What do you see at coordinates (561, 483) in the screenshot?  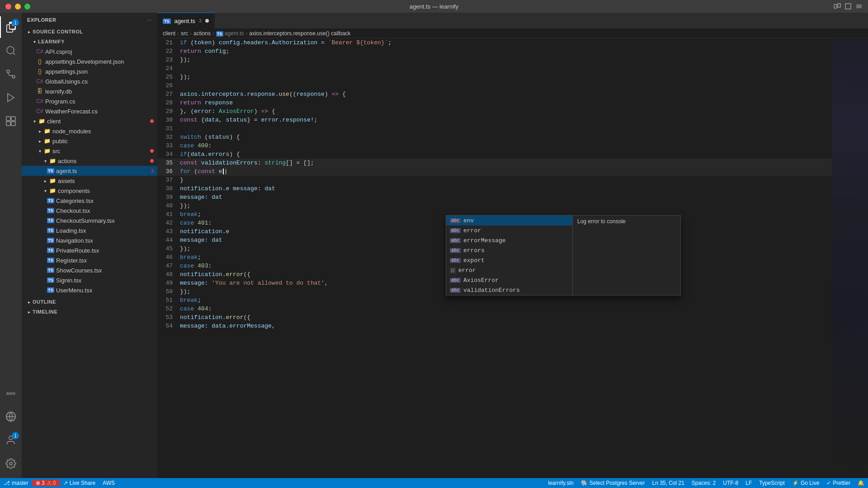 I see `status-solution: learnify.sln` at bounding box center [561, 483].